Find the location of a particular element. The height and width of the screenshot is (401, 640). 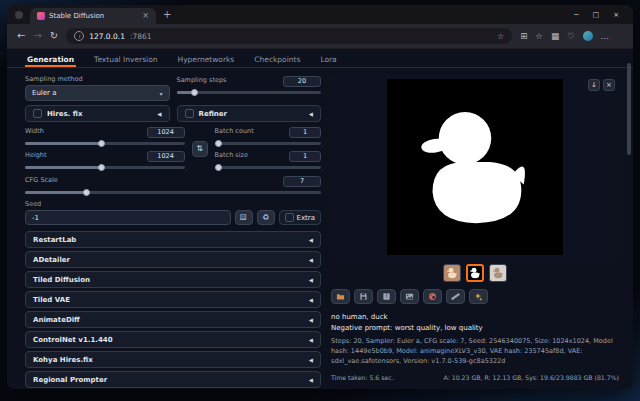

send-to-inpaint-button is located at coordinates (432, 296).